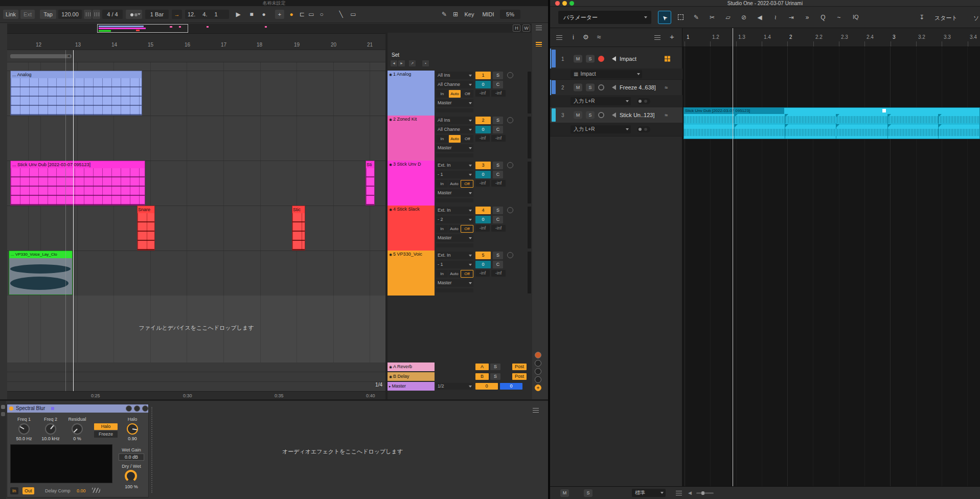 Image resolution: width=980 pixels, height=499 pixels. I want to click on delay-comp-value: 0.00, so click(81, 491).